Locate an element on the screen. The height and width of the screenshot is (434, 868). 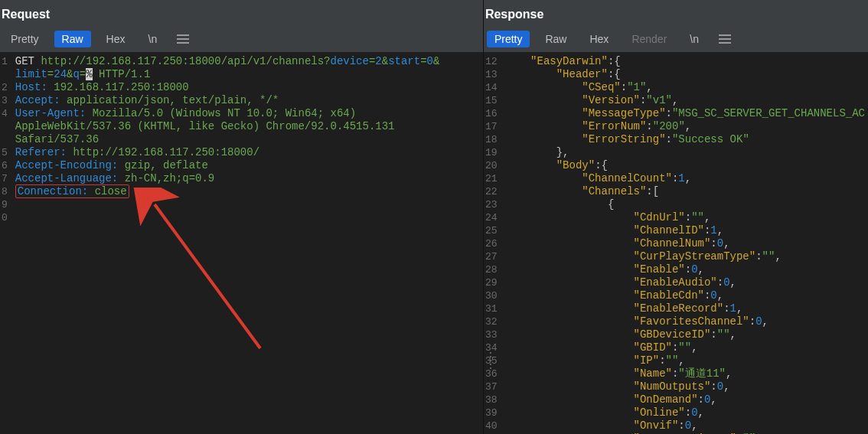
tab-newline: \n is located at coordinates (153, 39).